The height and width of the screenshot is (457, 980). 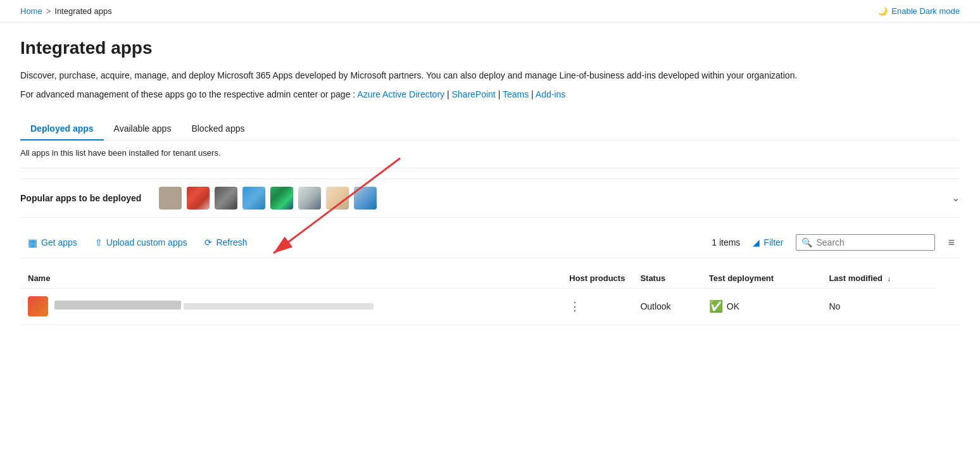 I want to click on cell-host-products: Outlook, so click(x=667, y=306).